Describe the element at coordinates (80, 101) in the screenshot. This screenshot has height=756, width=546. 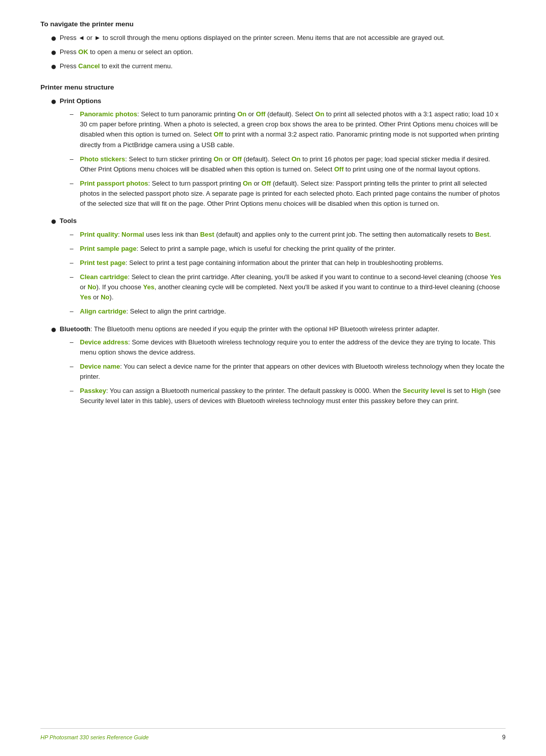
I see `print-options-label: Print Options` at that location.